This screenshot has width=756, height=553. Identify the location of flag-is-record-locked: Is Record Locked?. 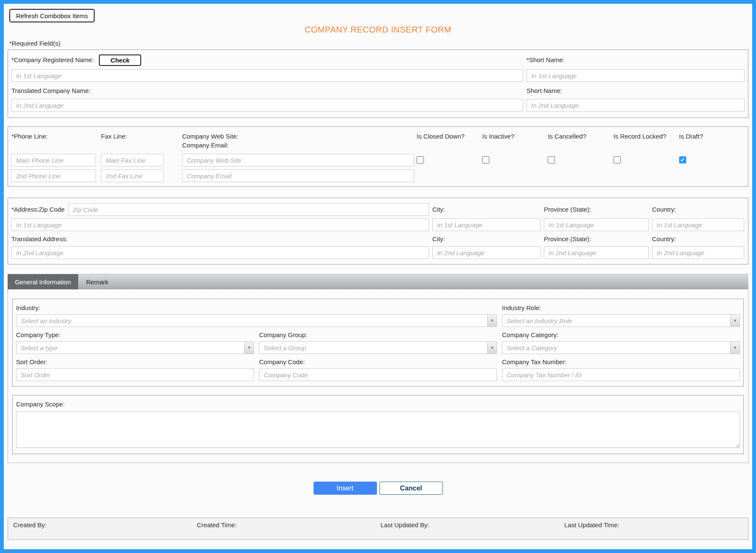
(647, 148).